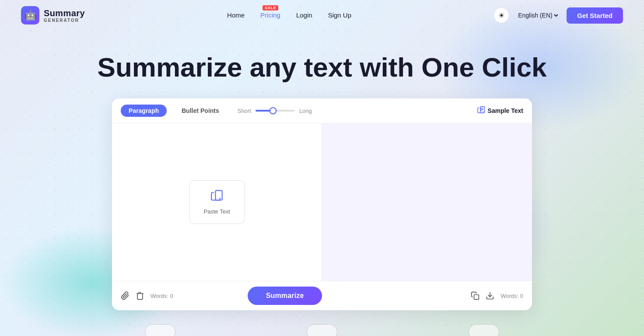 This screenshot has height=336, width=644. I want to click on nav-pricing-link: Pricing, so click(270, 15).